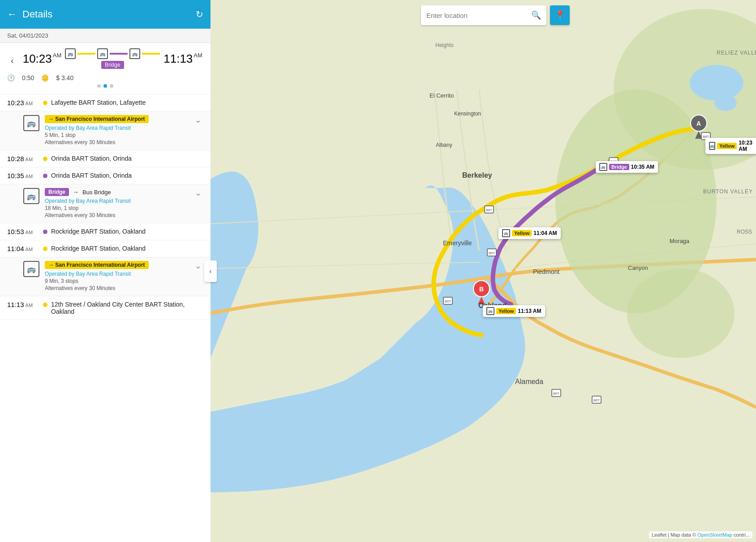  Describe the element at coordinates (57, 192) in the screenshot. I see `route-badge-bridge: Bridge` at that location.